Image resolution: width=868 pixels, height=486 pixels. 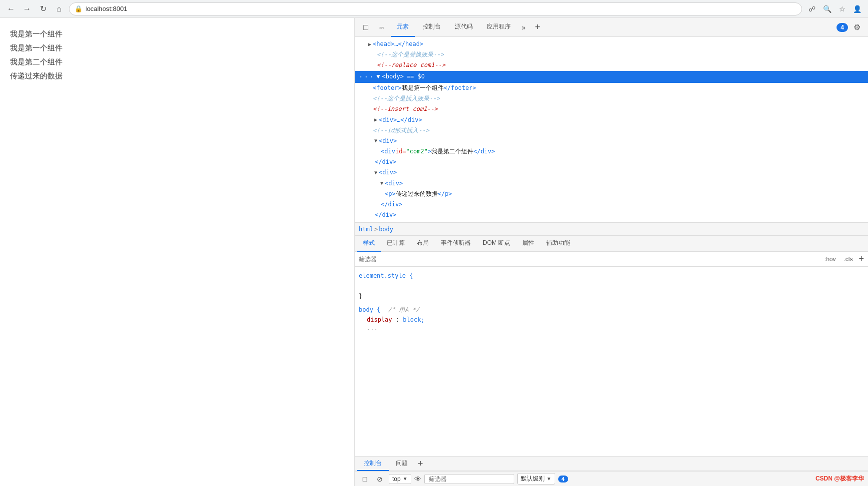 I want to click on dom-line-footer: <footer> 我是第一个组件 </footer>, so click(x=612, y=88).